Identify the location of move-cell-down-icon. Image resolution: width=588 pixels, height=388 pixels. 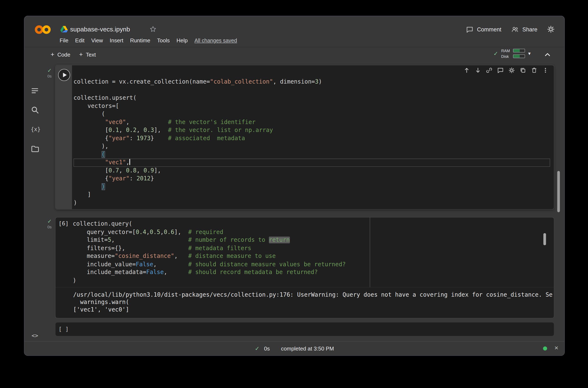
(478, 70).